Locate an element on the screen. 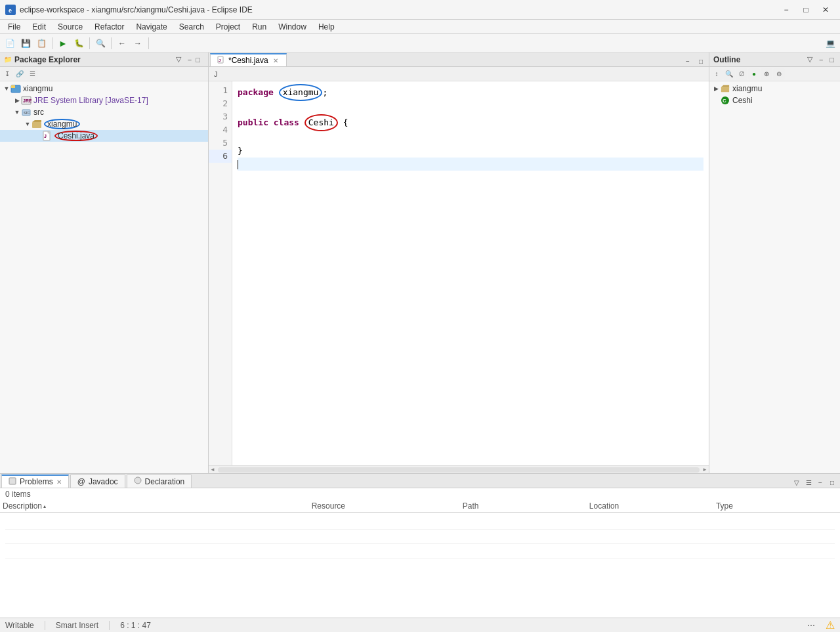 Image resolution: width=840 pixels, height=632 pixels. outline-filter-button: 🔍 is located at coordinates (729, 74).